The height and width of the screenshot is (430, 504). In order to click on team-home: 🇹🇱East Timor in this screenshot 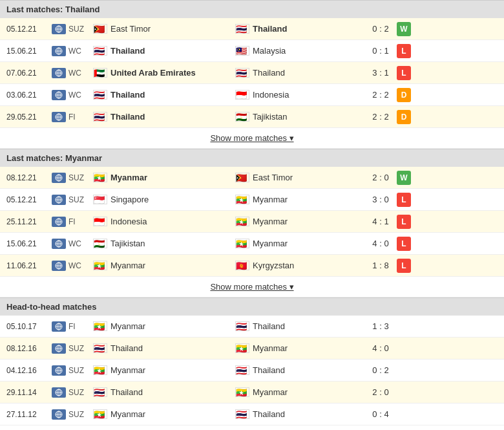, I will do `click(164, 28)`.